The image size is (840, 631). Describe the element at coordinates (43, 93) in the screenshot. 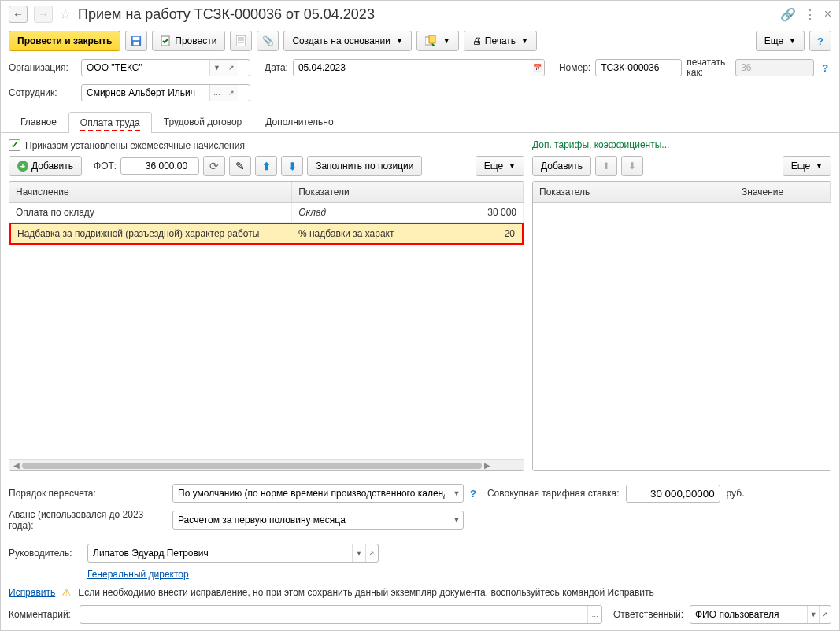

I see `employee-label: Сотрудник:` at that location.